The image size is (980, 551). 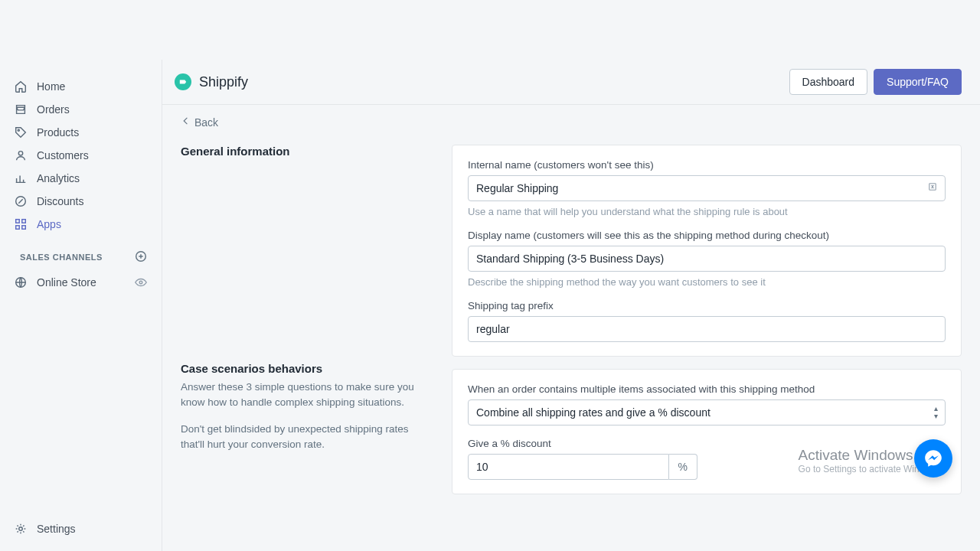 I want to click on case-scenarios-desc-1: Answer these 3 simple questions to make …, so click(x=307, y=395).